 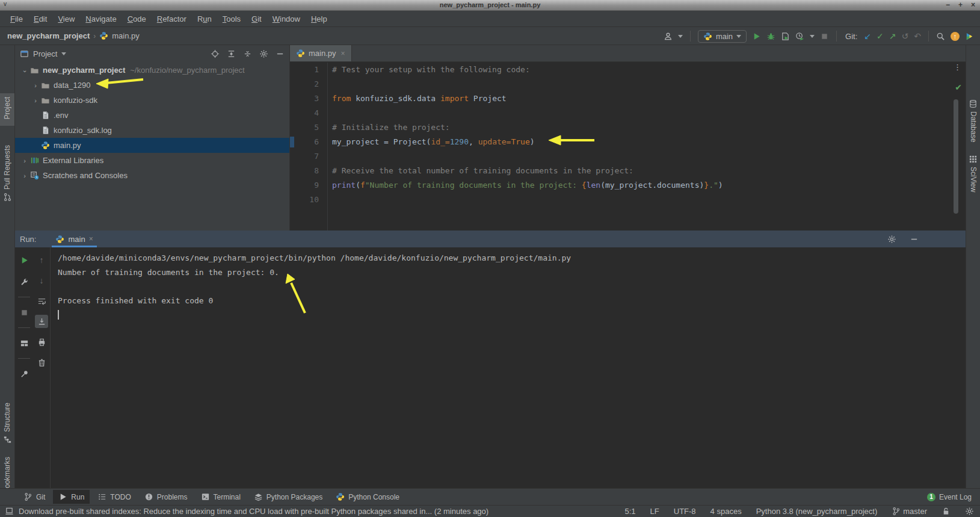 What do you see at coordinates (970, 36) in the screenshot?
I see `code-with-me-icon` at bounding box center [970, 36].